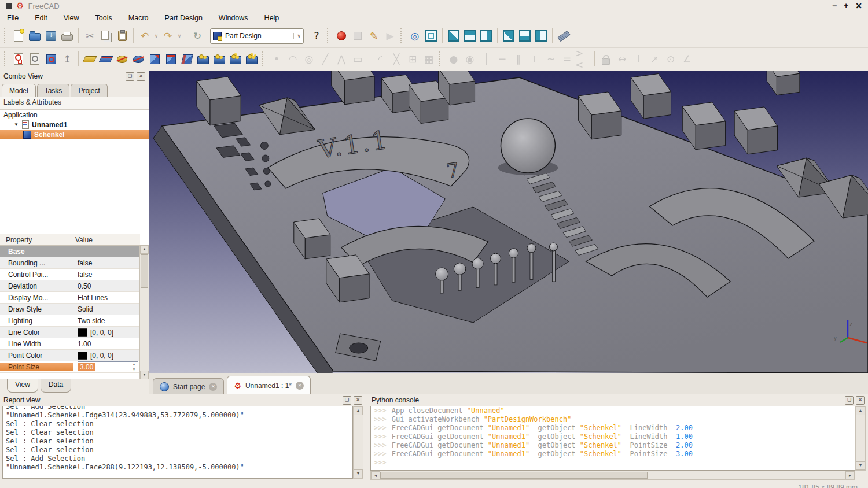 The width and height of the screenshot is (868, 488). What do you see at coordinates (144, 312) in the screenshot?
I see `property-scrollbar: ▲ ▼` at bounding box center [144, 312].